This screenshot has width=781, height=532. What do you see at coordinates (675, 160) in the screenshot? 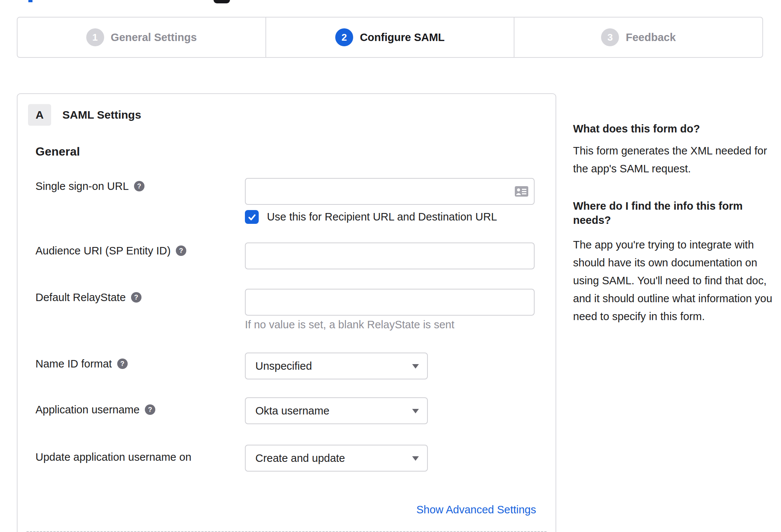
I see `sidebar-answer-1: This form generates the XML needed for t…` at bounding box center [675, 160].